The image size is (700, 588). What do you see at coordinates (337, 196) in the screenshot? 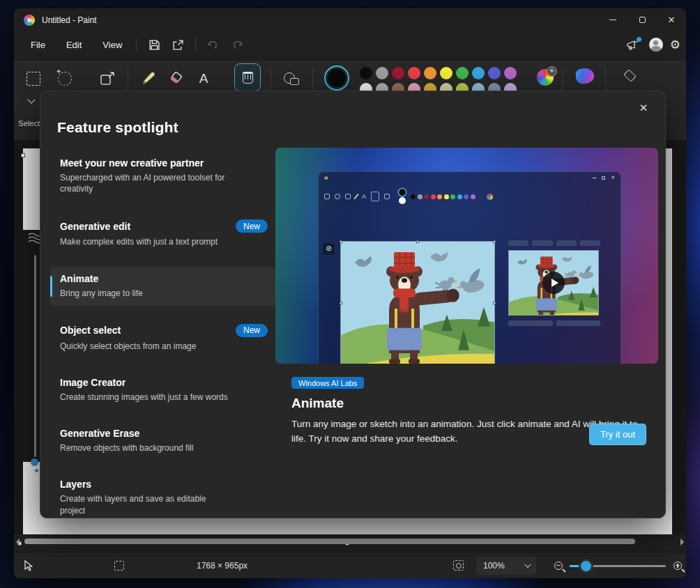
I see `mini-magic-select-icon` at bounding box center [337, 196].